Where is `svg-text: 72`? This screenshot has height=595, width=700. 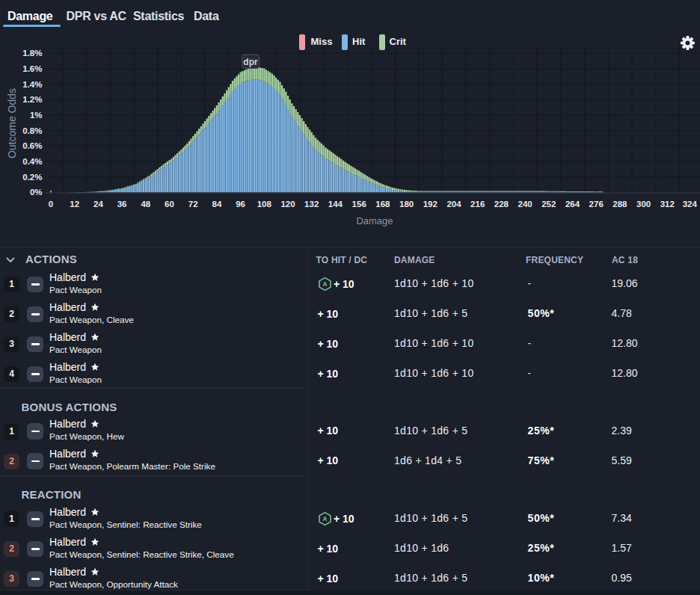 svg-text: 72 is located at coordinates (193, 204).